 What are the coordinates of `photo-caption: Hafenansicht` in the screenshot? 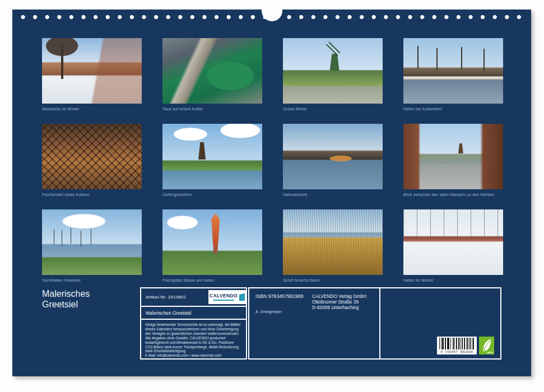 It's located at (333, 195).